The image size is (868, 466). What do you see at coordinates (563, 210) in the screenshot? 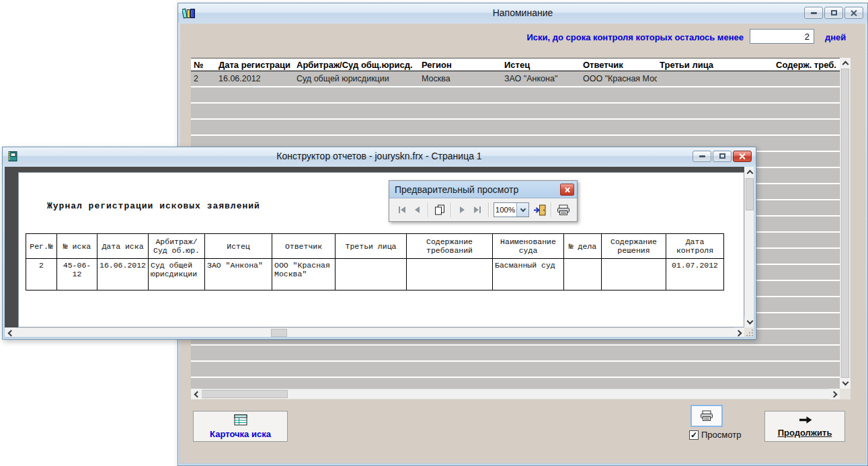
I see `print-report-button` at bounding box center [563, 210].